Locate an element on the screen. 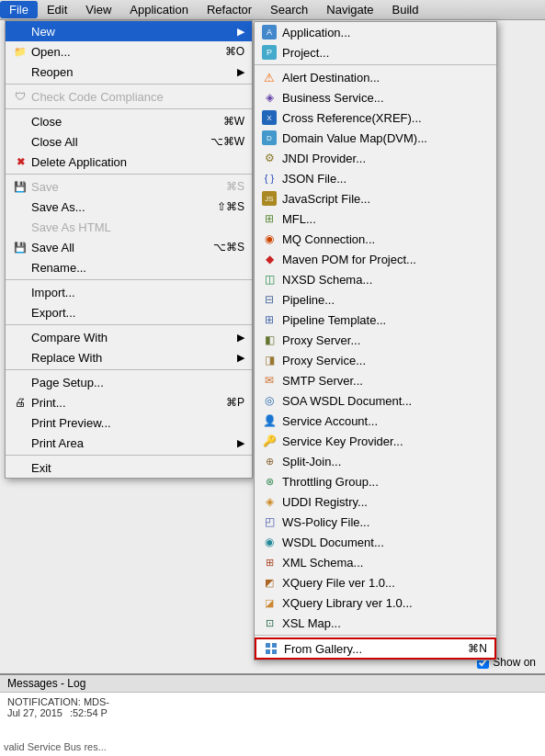 This screenshot has width=545, height=756. app-icon: A is located at coordinates (269, 32).